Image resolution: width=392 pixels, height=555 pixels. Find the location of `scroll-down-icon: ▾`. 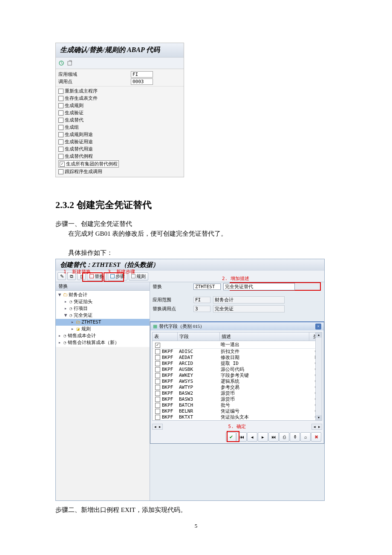

scroll-down-icon: ▾ is located at coordinates (319, 418).